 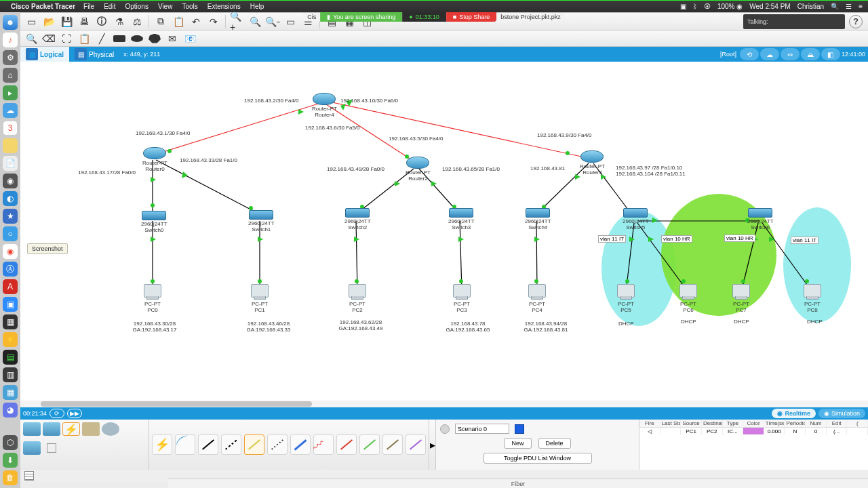 I want to click on logical-tab: ▦Logical, so click(x=45, y=54).